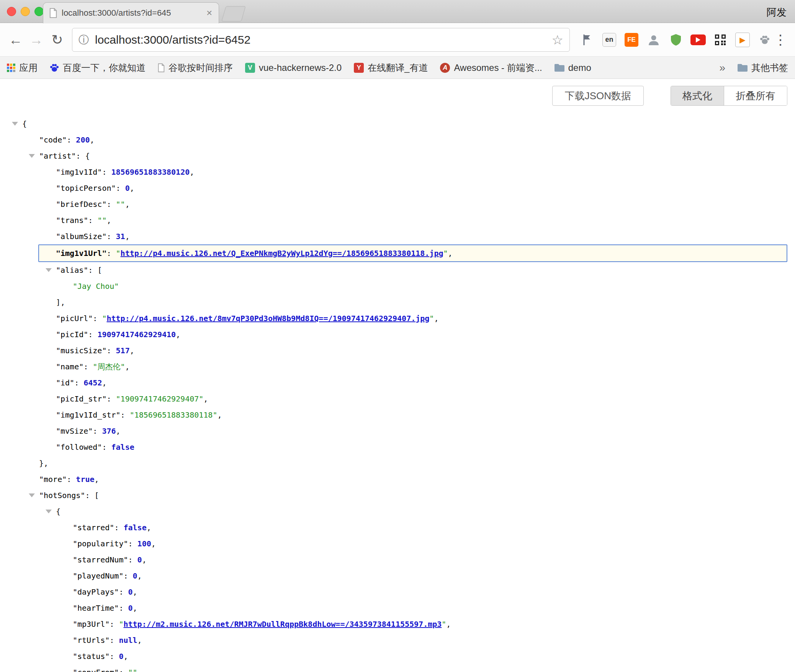 This screenshot has height=672, width=795. I want to click on json-token: "artist", so click(57, 156).